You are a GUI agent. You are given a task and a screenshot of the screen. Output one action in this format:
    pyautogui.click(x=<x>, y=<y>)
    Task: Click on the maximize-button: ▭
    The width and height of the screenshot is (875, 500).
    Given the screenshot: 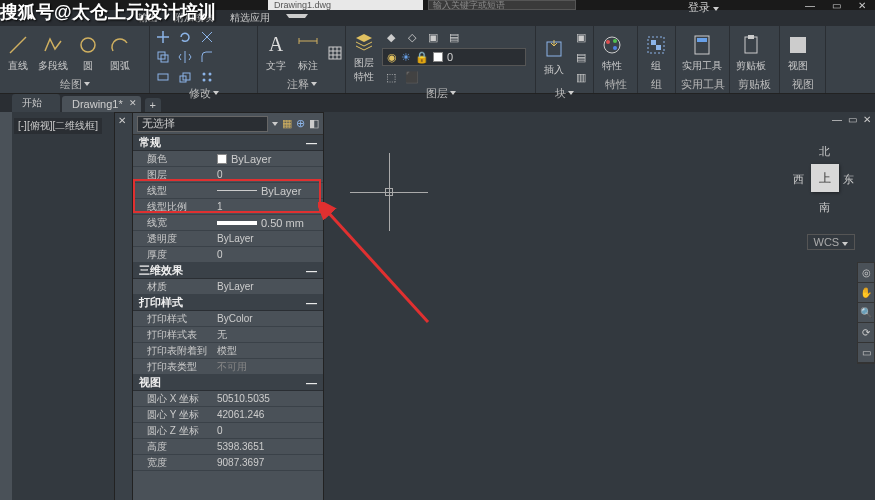 What is the action you would take?
    pyautogui.click(x=836, y=5)
    